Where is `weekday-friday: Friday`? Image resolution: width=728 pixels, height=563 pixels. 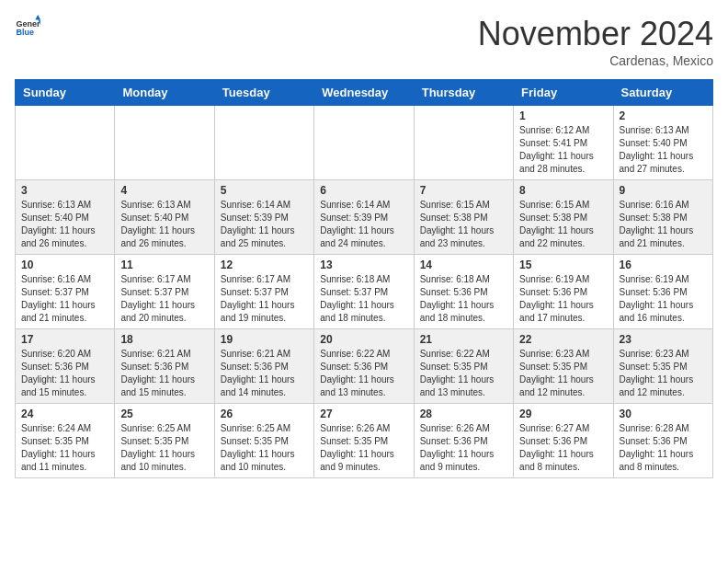
weekday-friday: Friday is located at coordinates (563, 93).